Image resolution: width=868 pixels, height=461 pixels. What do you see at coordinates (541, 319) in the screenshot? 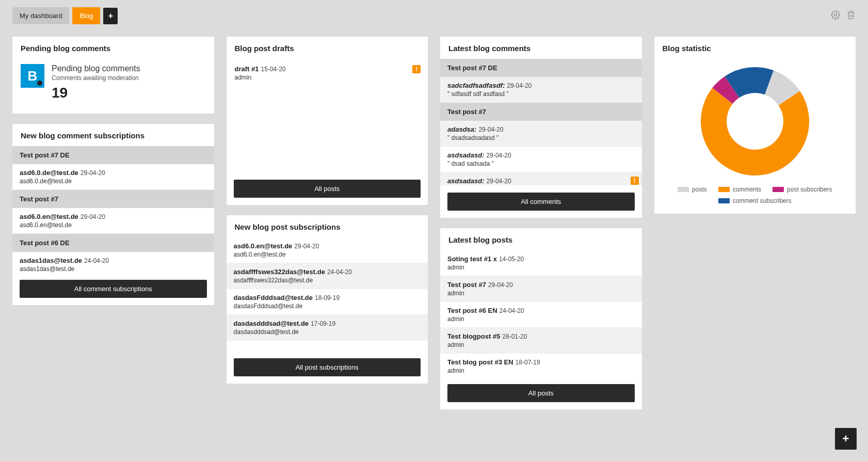
I see `latest-posts-card: Latest blog posts Soting test #1 x14-05-…` at bounding box center [541, 319].